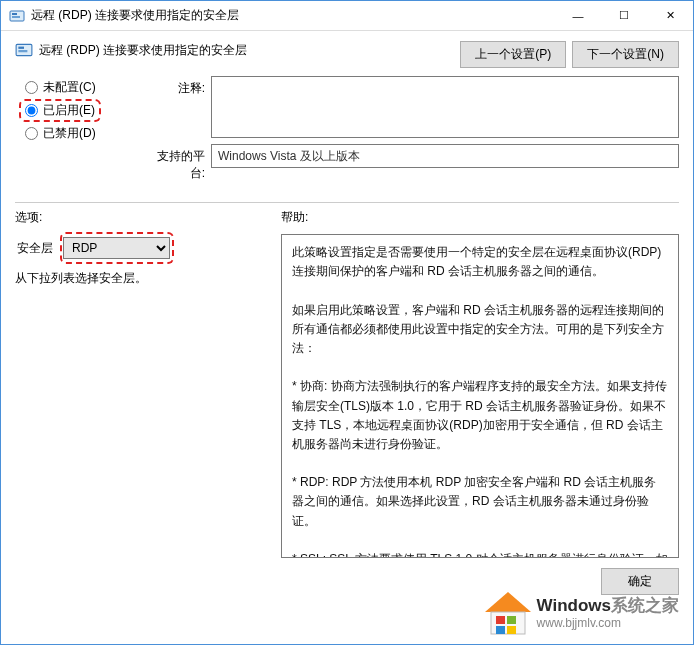  What do you see at coordinates (445, 107) in the screenshot?
I see `comment-textarea` at bounding box center [445, 107].